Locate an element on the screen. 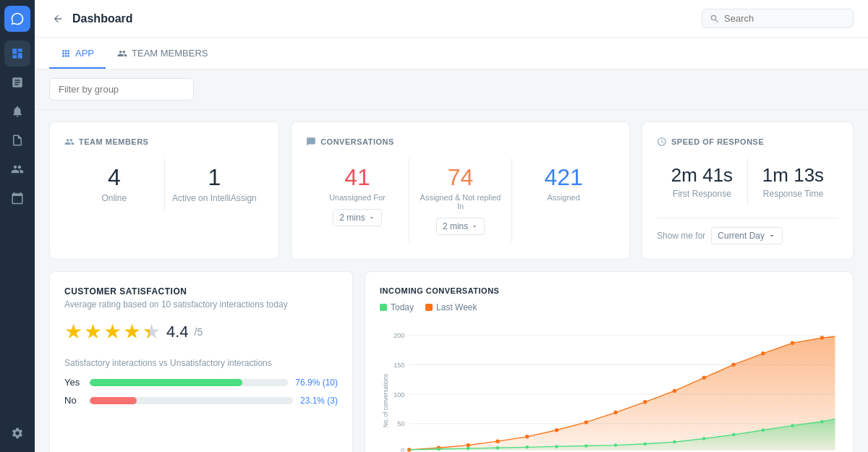 This screenshot has height=452, width=868. sidebar-item-dashboard is located at coordinates (17, 54).